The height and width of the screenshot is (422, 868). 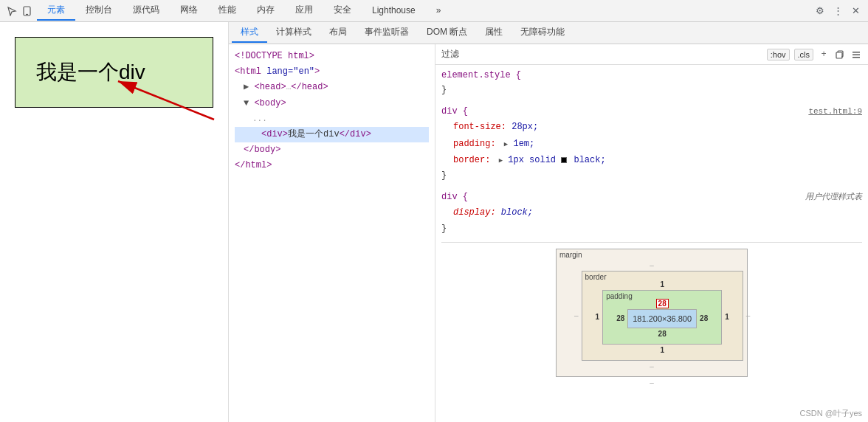 I want to click on style-prop-font-size: font-size:, so click(x=474, y=127).